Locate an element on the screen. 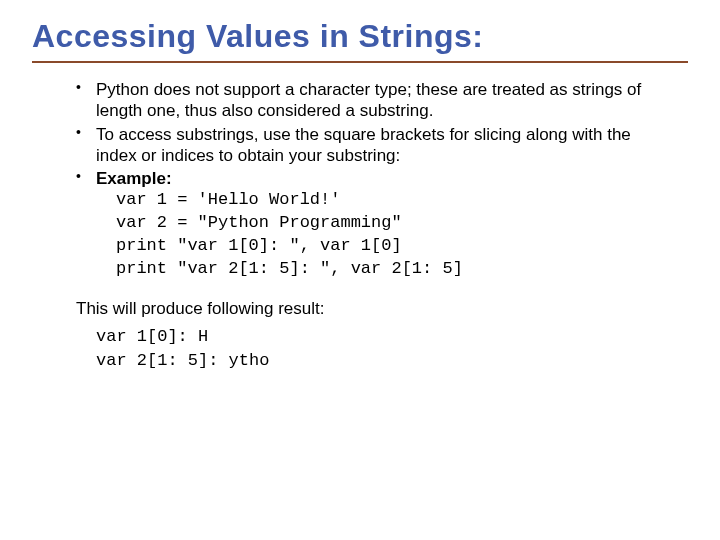 This screenshot has width=720, height=540. code-line: print "var 2[1: 5]: ", var 2[1: 5] is located at coordinates (392, 270).